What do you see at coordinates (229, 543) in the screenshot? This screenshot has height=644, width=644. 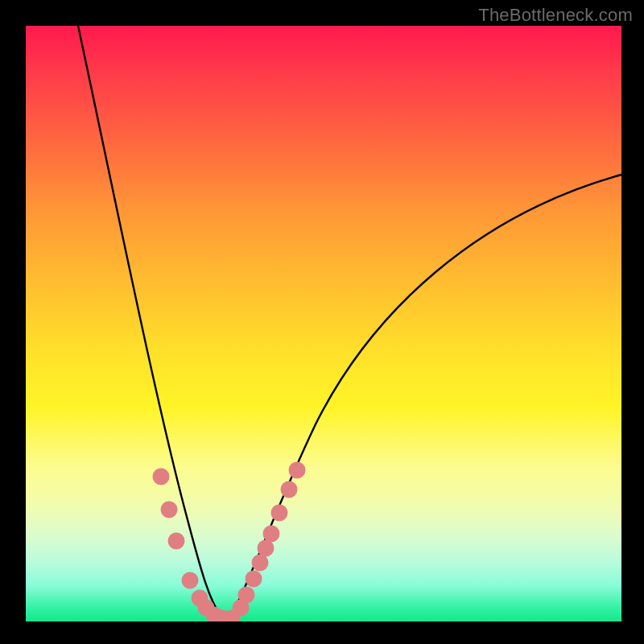 I see `marker-dots-group` at bounding box center [229, 543].